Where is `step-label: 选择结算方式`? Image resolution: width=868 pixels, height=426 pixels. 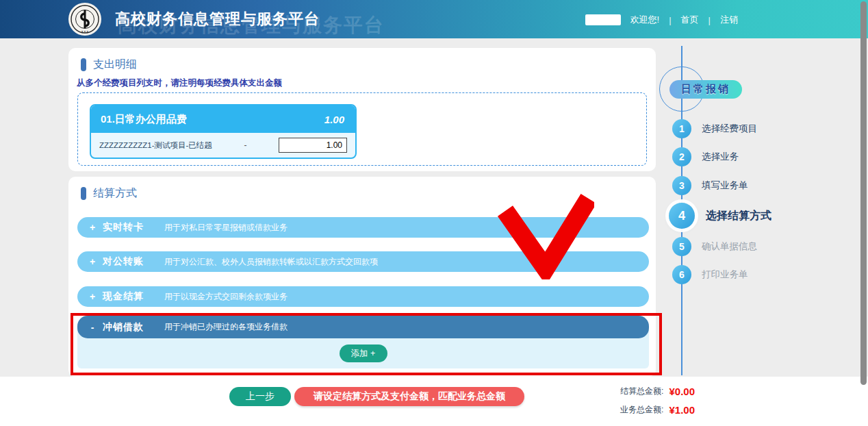 step-label: 选择结算方式 is located at coordinates (739, 216).